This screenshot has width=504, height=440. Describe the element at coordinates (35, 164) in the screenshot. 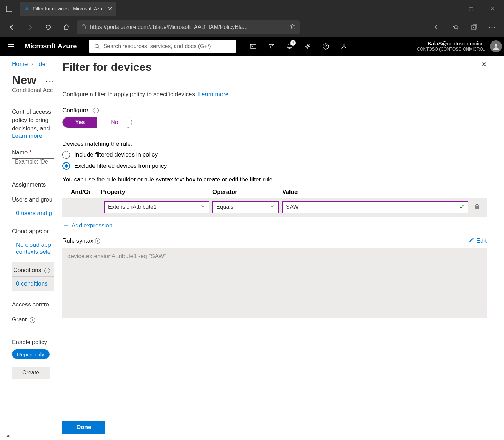

I see `policy-name-input: Example: 'De` at that location.